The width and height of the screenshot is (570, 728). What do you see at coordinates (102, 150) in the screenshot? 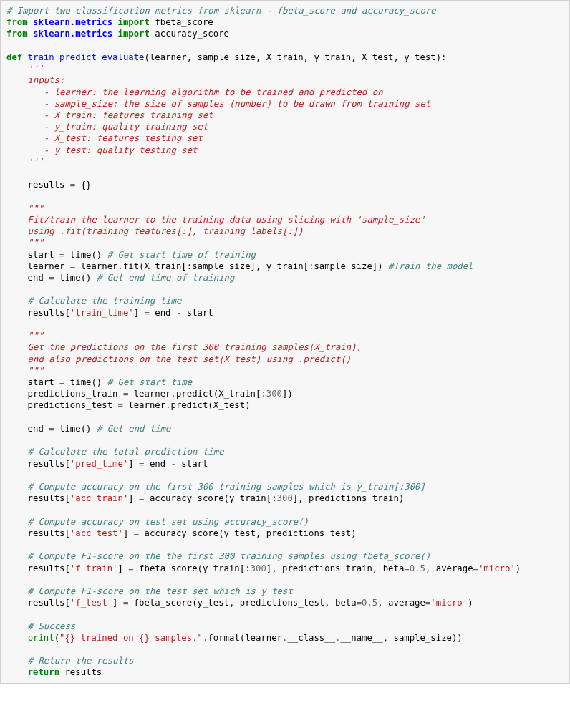
I see `docstring: - y_test: quality testing set` at bounding box center [102, 150].